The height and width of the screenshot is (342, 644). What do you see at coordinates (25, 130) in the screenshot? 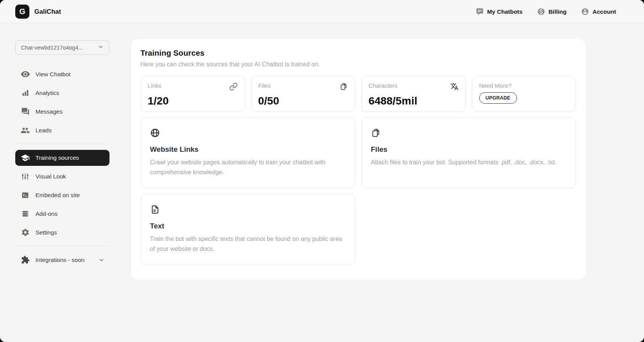
I see `leads-icon` at bounding box center [25, 130].